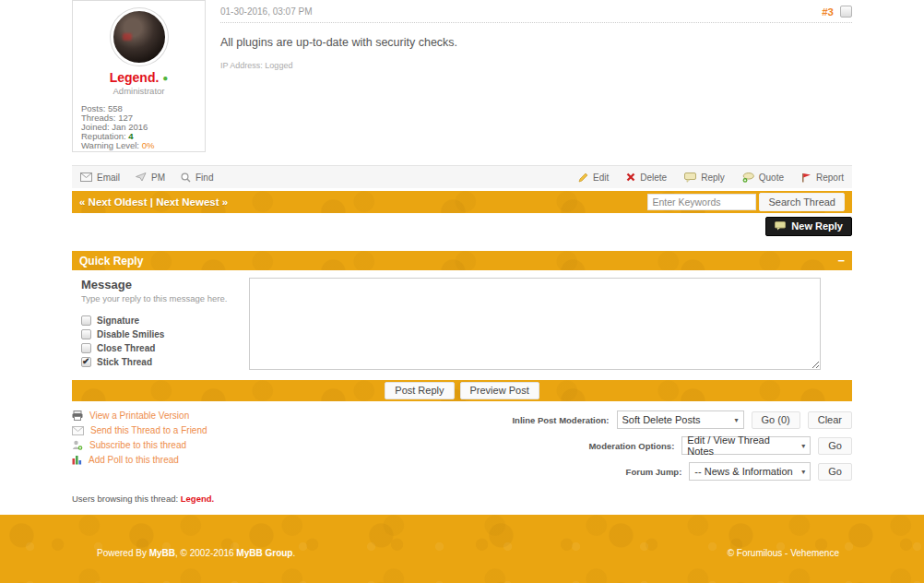 The height and width of the screenshot is (583, 924). I want to click on collapse-icon: −, so click(841, 260).